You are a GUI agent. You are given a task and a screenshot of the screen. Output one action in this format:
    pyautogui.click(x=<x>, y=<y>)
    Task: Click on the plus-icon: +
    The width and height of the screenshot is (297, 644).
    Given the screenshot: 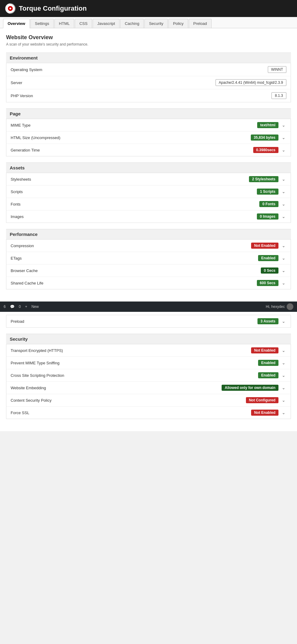 What is the action you would take?
    pyautogui.click(x=26, y=307)
    